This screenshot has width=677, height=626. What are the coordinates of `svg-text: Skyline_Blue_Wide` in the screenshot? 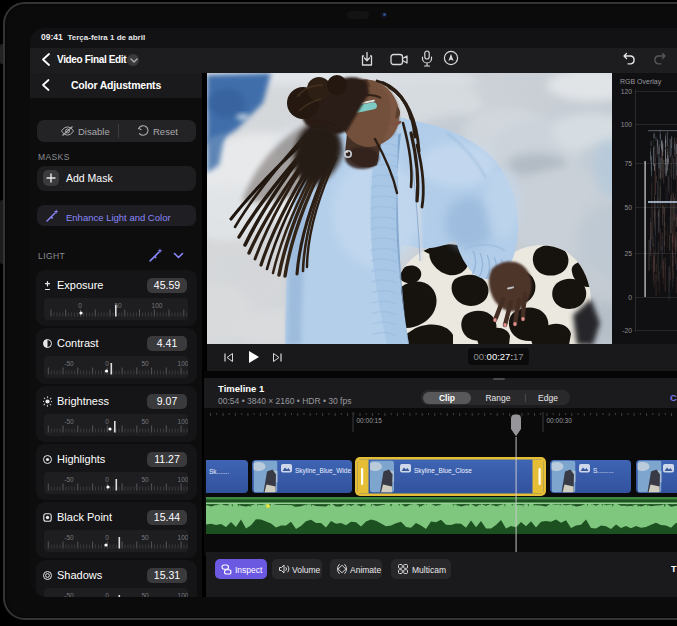 It's located at (323, 471).